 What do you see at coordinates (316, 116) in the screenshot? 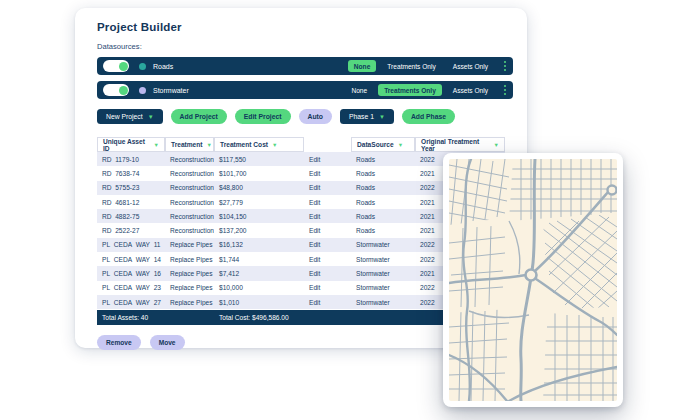
I see `auto-button: Auto` at bounding box center [316, 116].